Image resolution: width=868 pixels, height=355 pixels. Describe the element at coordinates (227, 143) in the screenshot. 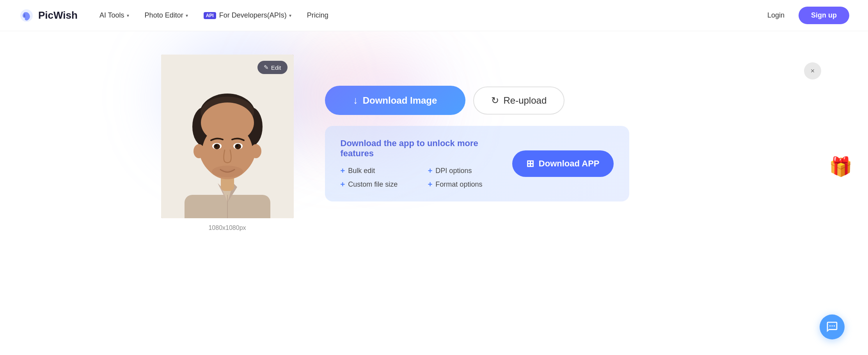

I see `image-panel: ✎ Edit 1080x1080px` at that location.